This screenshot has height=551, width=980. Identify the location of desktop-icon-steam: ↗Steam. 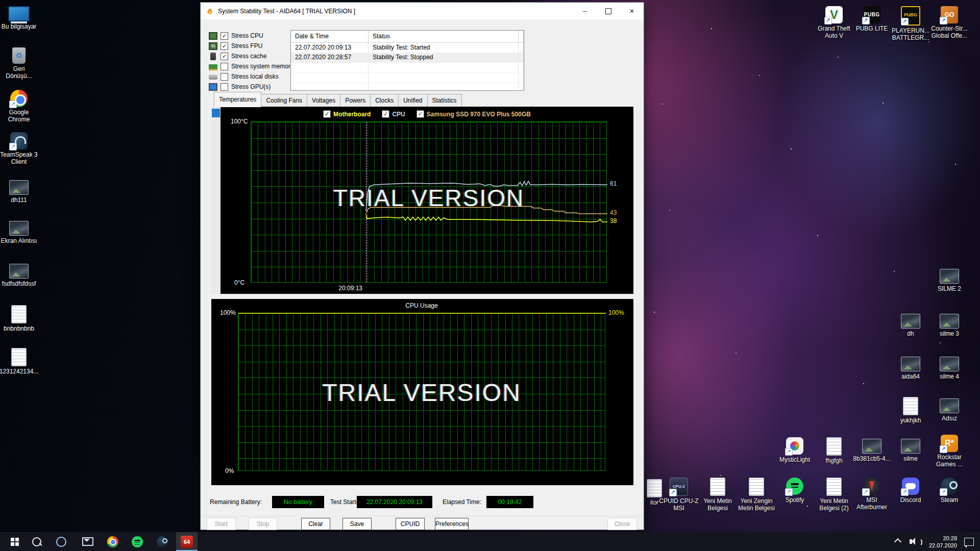
(949, 490).